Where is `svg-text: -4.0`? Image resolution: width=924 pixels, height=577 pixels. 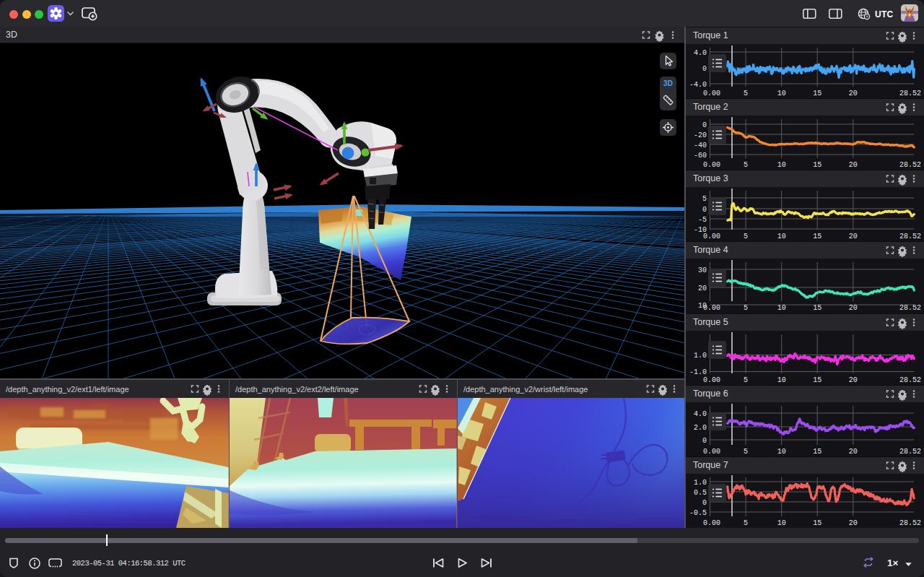 svg-text: -4.0 is located at coordinates (698, 85).